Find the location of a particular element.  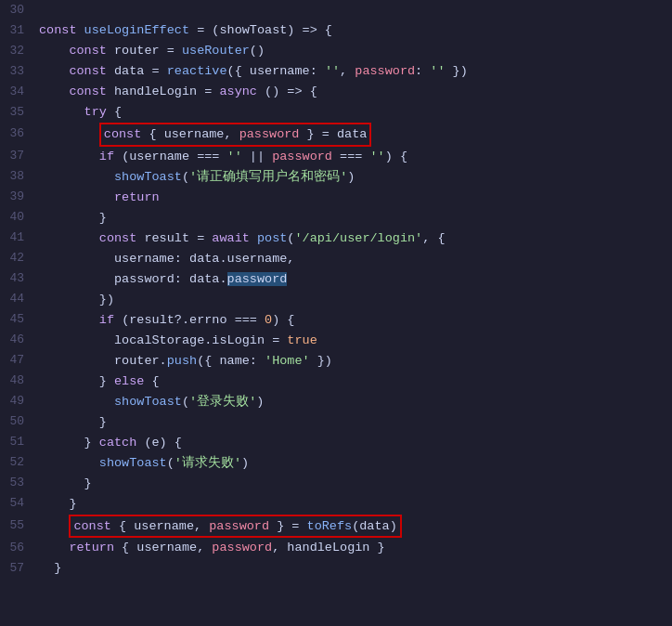

line-content: router.push({ name: 'Home' }) is located at coordinates (354, 361).